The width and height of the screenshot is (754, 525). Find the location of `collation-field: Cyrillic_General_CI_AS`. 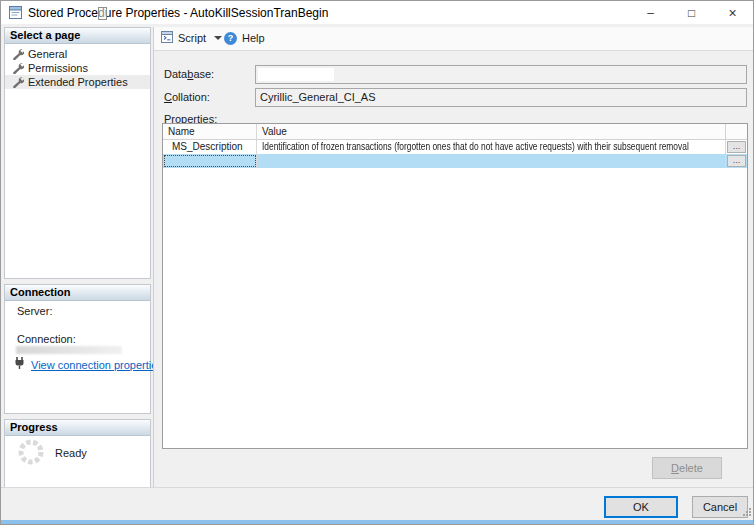

collation-field: Cyrillic_General_CI_AS is located at coordinates (501, 98).